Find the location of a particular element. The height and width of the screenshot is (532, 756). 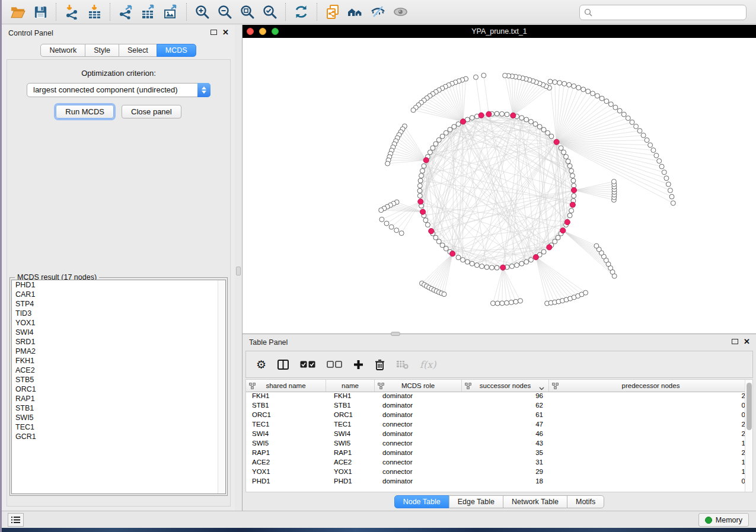

table-row: SWI5SWI5connector431 is located at coordinates (499, 444).